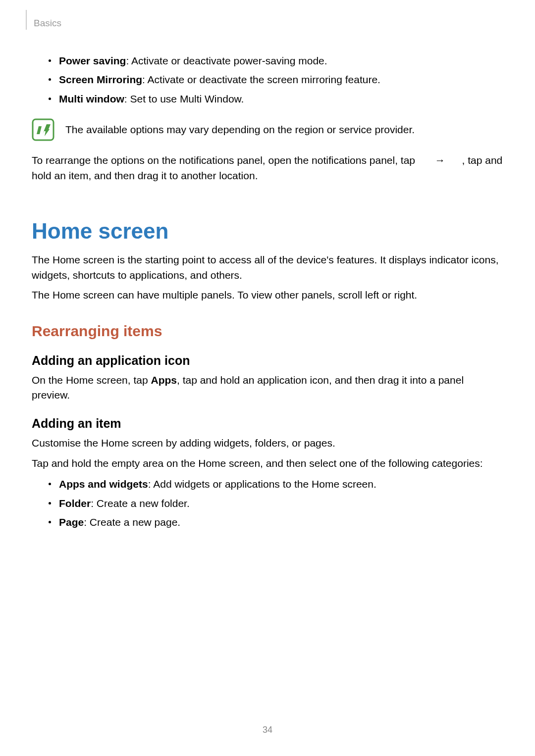 Image resolution: width=535 pixels, height=756 pixels. I want to click on list-item: Folder: Create a new folder., so click(276, 504).